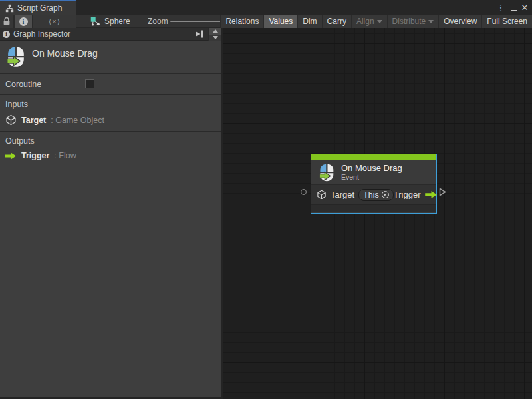 The image size is (532, 399). Describe the element at coordinates (110, 35) in the screenshot. I see `inspector-header: i Graph Inspector` at that location.